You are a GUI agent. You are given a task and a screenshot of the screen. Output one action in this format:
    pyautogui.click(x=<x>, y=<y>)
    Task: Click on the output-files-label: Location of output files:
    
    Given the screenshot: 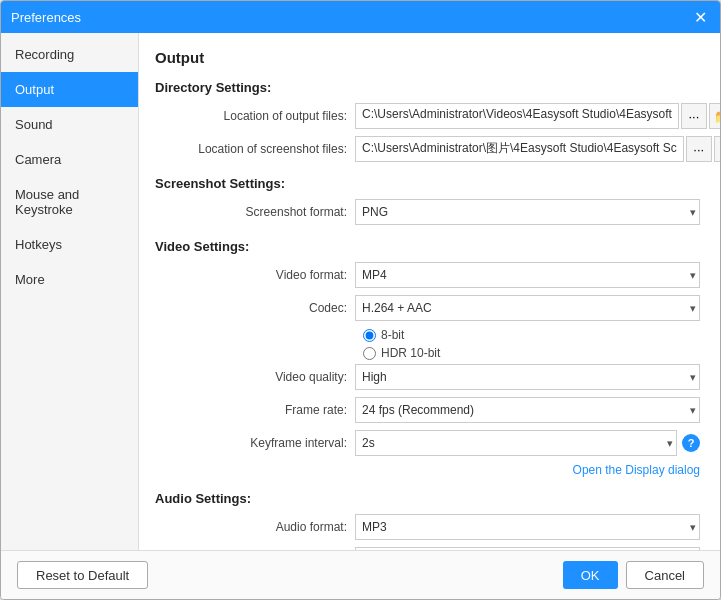 What is the action you would take?
    pyautogui.click(x=255, y=116)
    